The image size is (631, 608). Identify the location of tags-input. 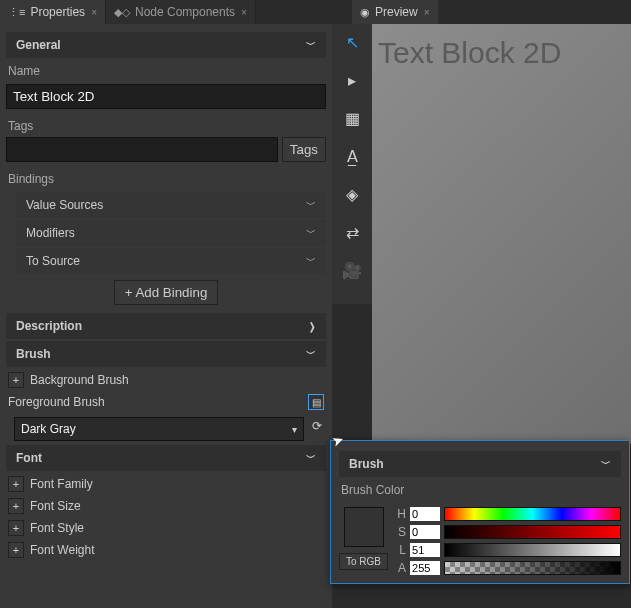
(142, 150).